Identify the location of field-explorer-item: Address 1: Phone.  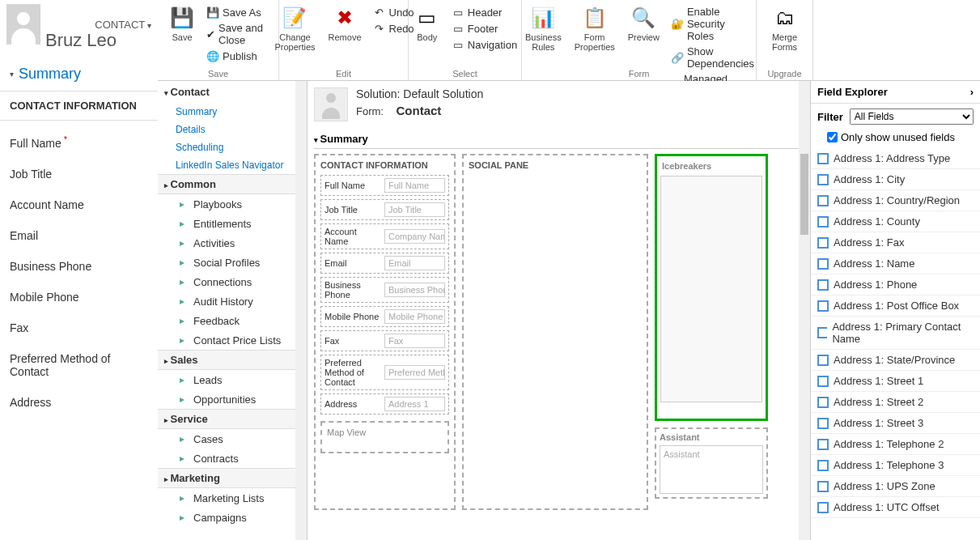
(895, 285).